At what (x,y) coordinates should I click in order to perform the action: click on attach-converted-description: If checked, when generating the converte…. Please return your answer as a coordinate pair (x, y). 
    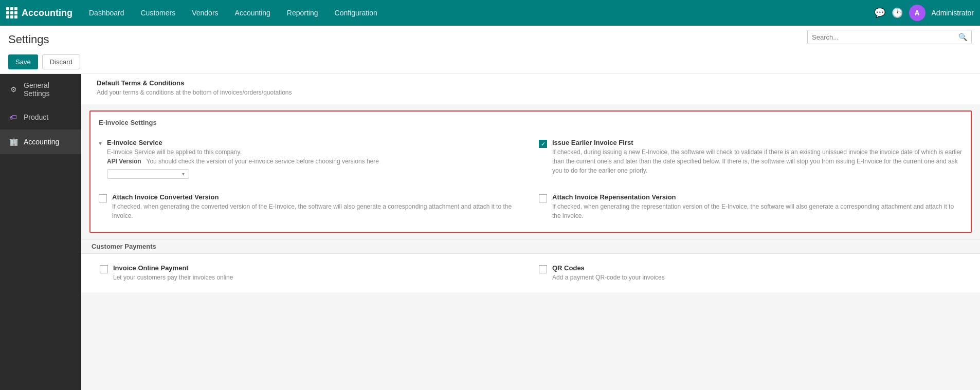
    Looking at the image, I should click on (317, 211).